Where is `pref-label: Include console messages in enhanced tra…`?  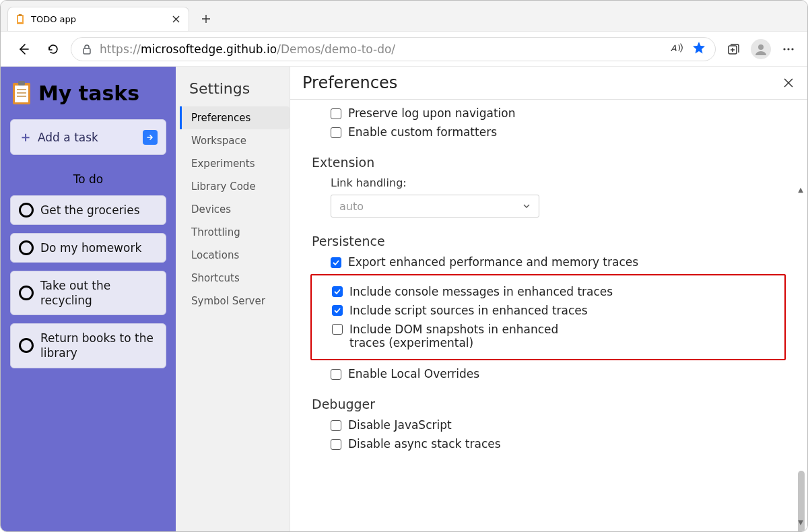
pref-label: Include console messages in enhanced tra… is located at coordinates (481, 292).